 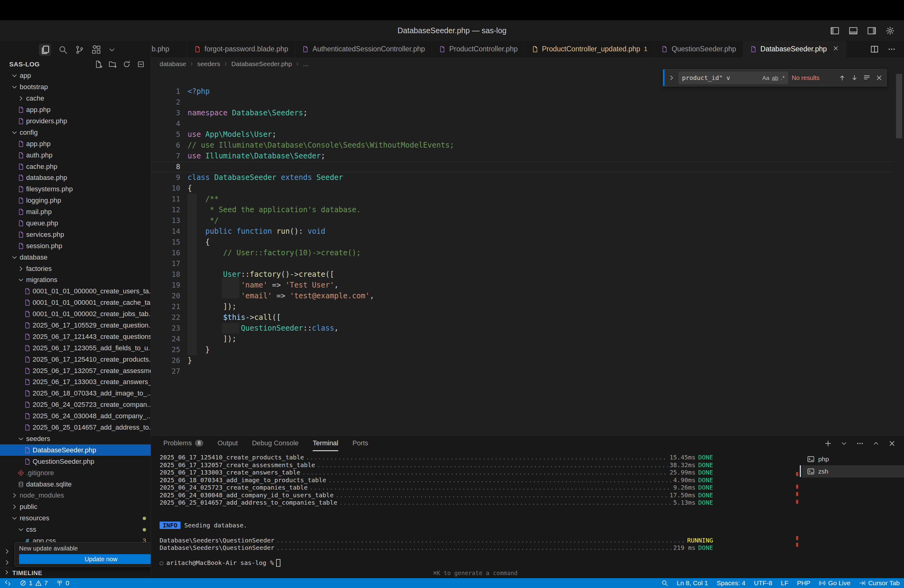 What do you see at coordinates (173, 64) in the screenshot?
I see `breadcrumb-item: database` at bounding box center [173, 64].